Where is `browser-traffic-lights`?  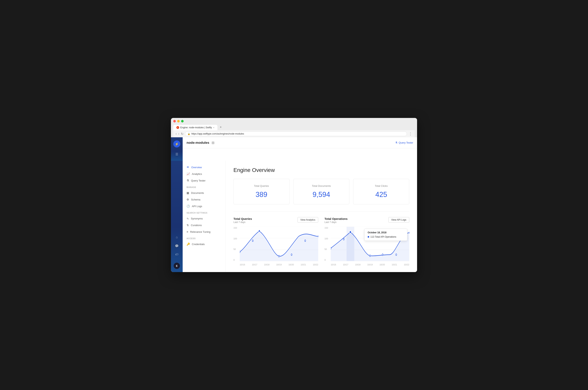 browser-traffic-lights is located at coordinates (294, 121).